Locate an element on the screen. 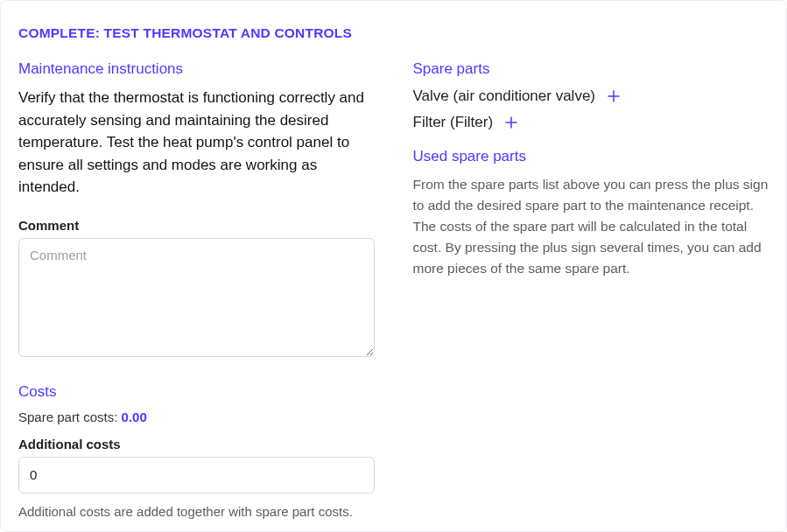 The width and height of the screenshot is (787, 532). spare-part-label: Valve (air conditioner valve) is located at coordinates (504, 96).